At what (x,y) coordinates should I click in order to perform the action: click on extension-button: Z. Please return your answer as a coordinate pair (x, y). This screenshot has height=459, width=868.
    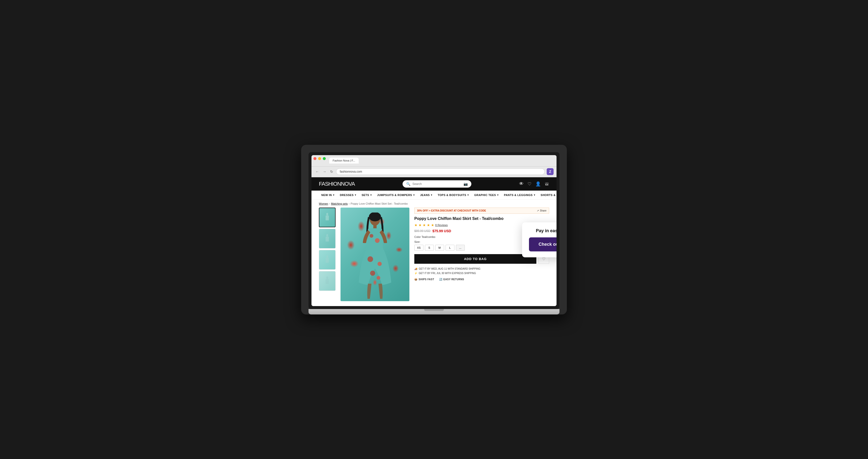
    Looking at the image, I should click on (550, 172).